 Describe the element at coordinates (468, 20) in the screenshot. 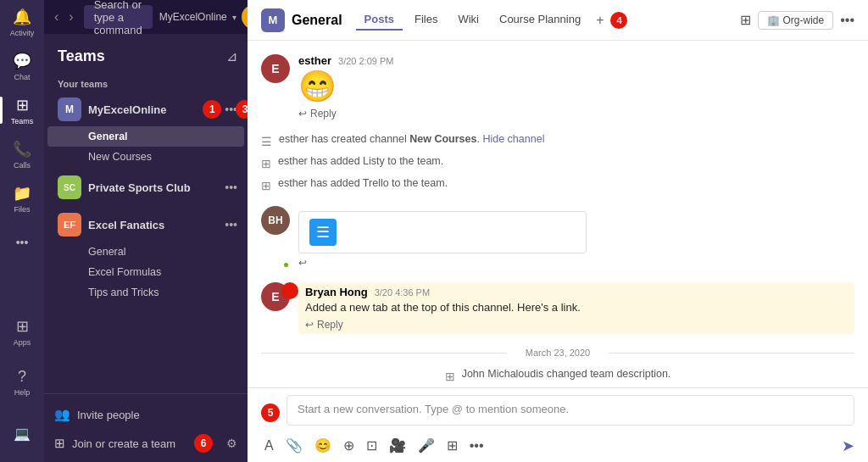

I see `tab-wiki: Wiki` at that location.